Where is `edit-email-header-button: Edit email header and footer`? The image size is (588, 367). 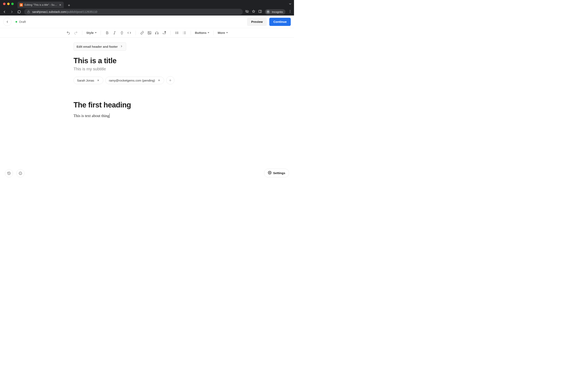 edit-email-header-button: Edit email header and footer is located at coordinates (100, 47).